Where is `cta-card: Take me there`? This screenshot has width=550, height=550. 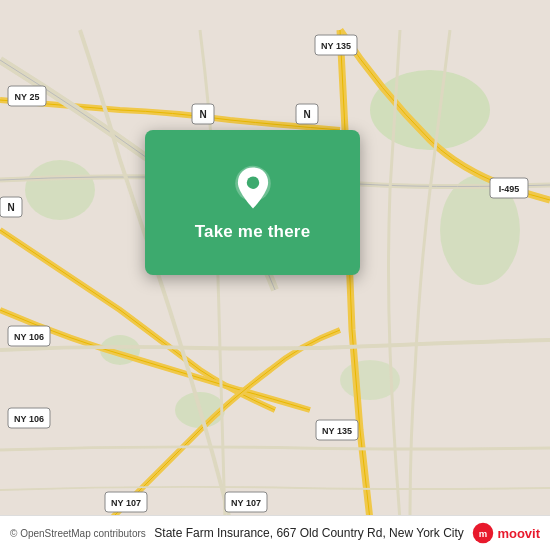 cta-card: Take me there is located at coordinates (252, 202).